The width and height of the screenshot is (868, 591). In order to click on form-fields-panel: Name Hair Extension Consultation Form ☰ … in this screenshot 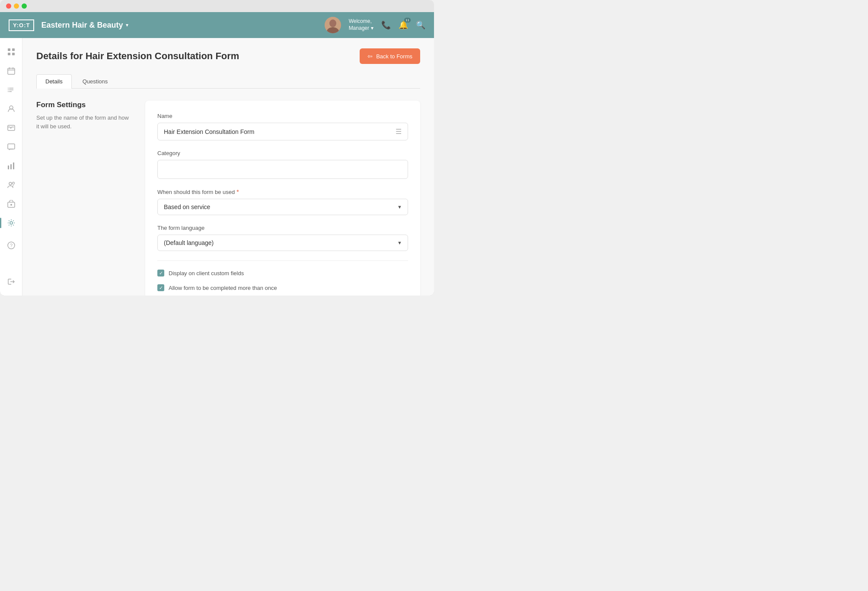, I will do `click(283, 198)`.